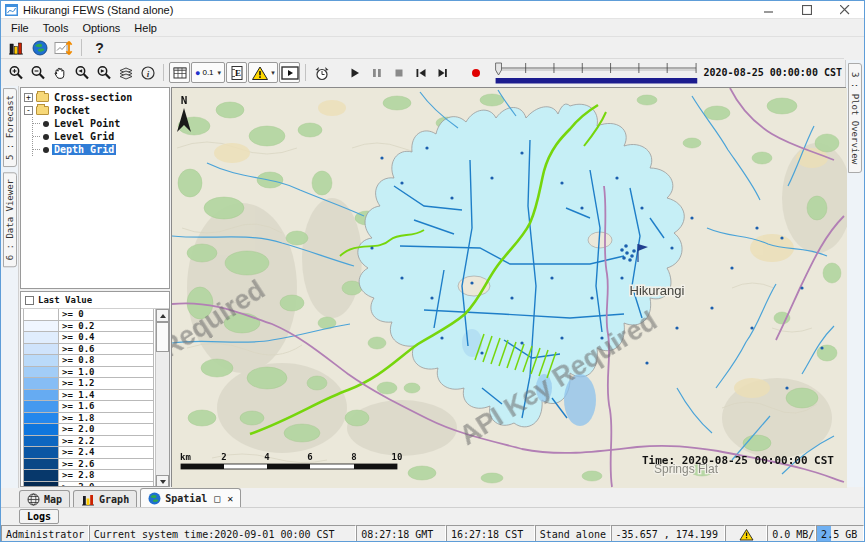 This screenshot has width=865, height=542. What do you see at coordinates (88, 327) in the screenshot?
I see `legend-row: >= 0.2` at bounding box center [88, 327].